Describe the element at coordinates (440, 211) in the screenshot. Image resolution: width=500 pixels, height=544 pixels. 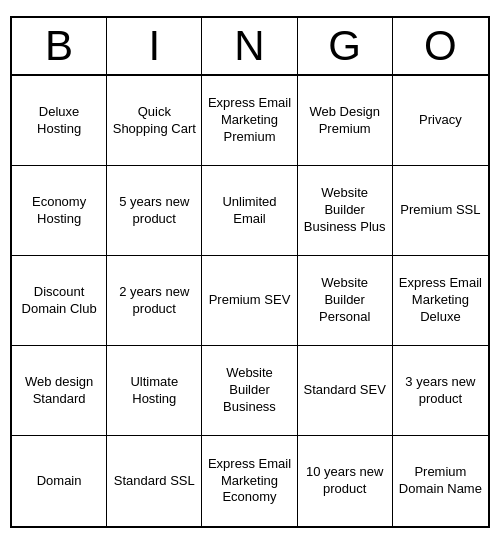
I see `cell-9: Premium SSL` at that location.